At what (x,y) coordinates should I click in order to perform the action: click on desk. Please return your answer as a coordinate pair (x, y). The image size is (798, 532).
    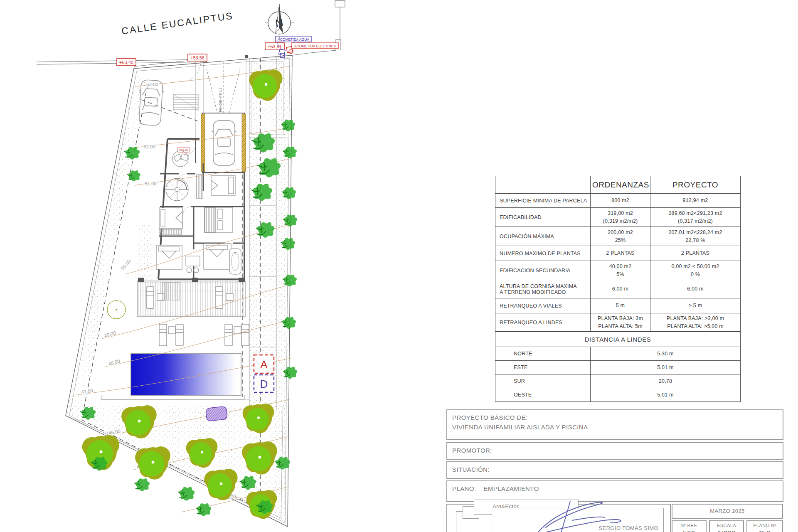
    Looking at the image, I should click on (193, 264).